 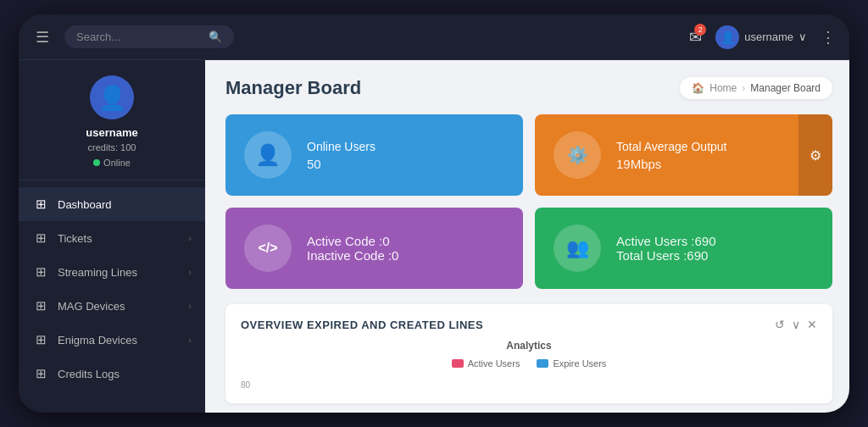 I want to click on sidebar-item-label: Credits Logs, so click(x=88, y=374).